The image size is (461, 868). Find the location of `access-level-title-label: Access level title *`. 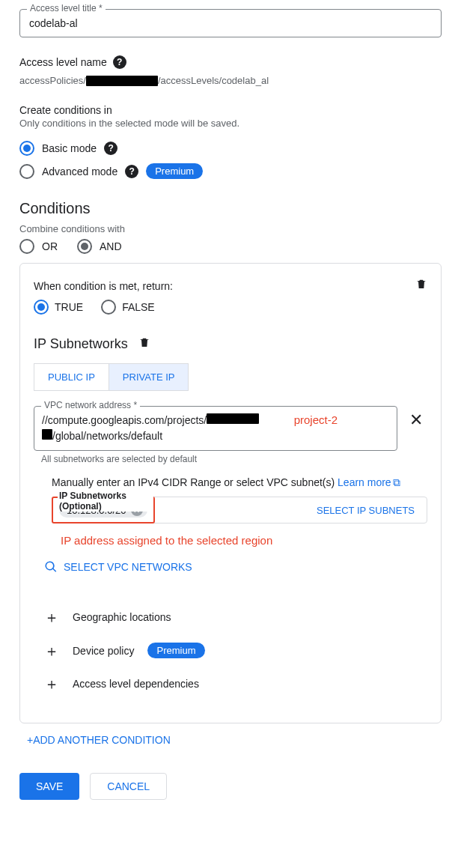

access-level-title-label: Access level title * is located at coordinates (66, 8).